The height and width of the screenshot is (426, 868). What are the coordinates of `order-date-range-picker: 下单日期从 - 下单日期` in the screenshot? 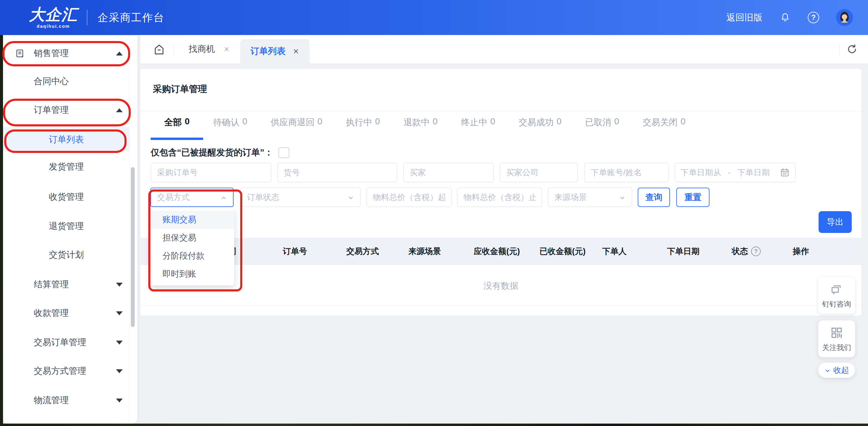 It's located at (735, 173).